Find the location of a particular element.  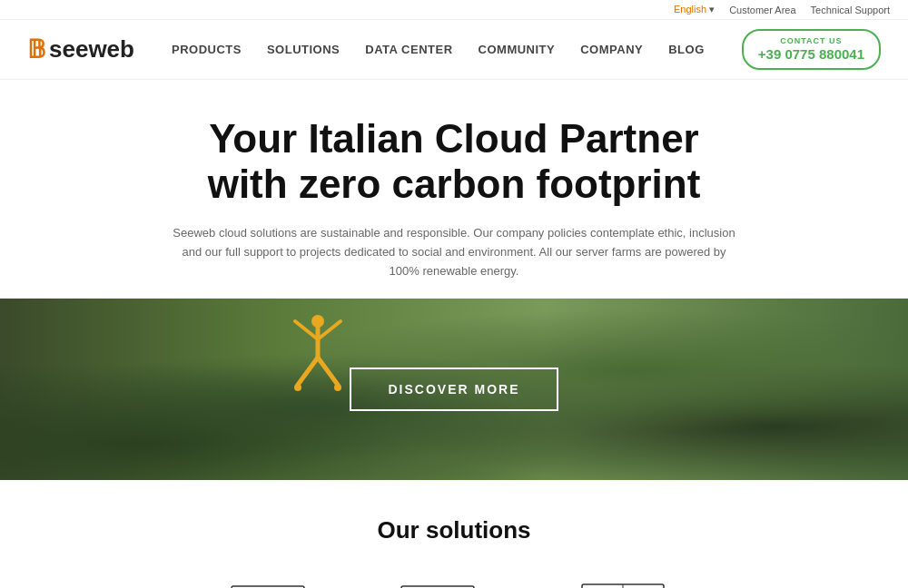

foundation-server-icon is located at coordinates (438, 583).